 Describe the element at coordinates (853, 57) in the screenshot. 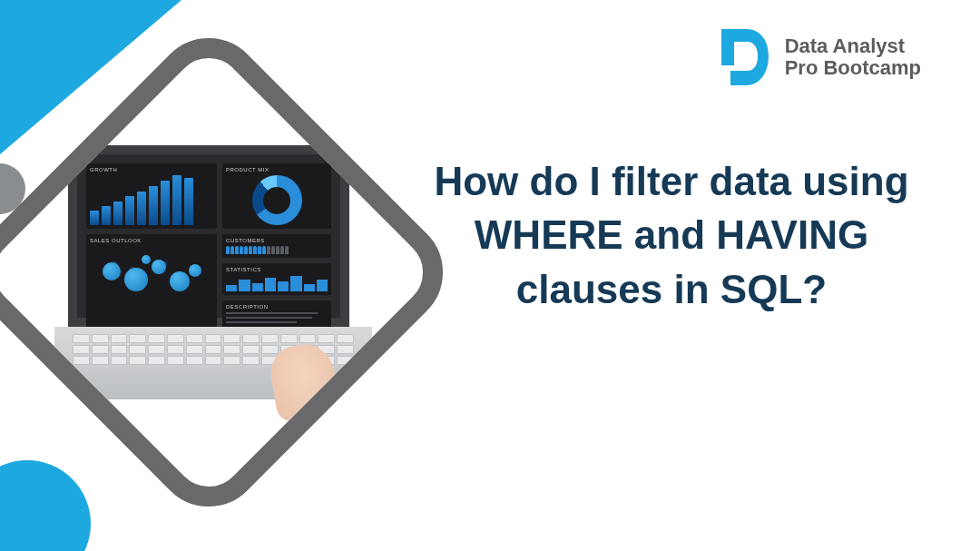

I see `brand-name: Data Analyst Pro Bootcamp` at that location.